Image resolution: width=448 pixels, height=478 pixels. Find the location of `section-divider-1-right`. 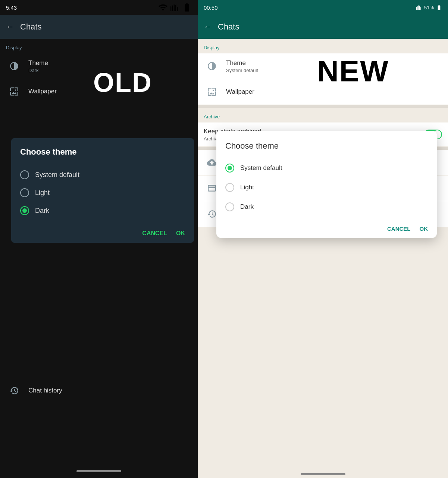

section-divider-1-right is located at coordinates (323, 106).